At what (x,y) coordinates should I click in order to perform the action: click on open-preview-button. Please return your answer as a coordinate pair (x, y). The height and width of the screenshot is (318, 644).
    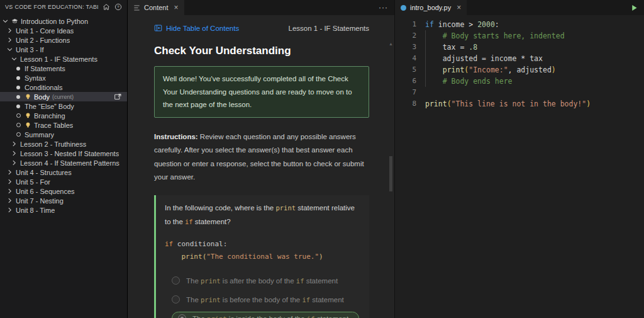
    Looking at the image, I should click on (118, 97).